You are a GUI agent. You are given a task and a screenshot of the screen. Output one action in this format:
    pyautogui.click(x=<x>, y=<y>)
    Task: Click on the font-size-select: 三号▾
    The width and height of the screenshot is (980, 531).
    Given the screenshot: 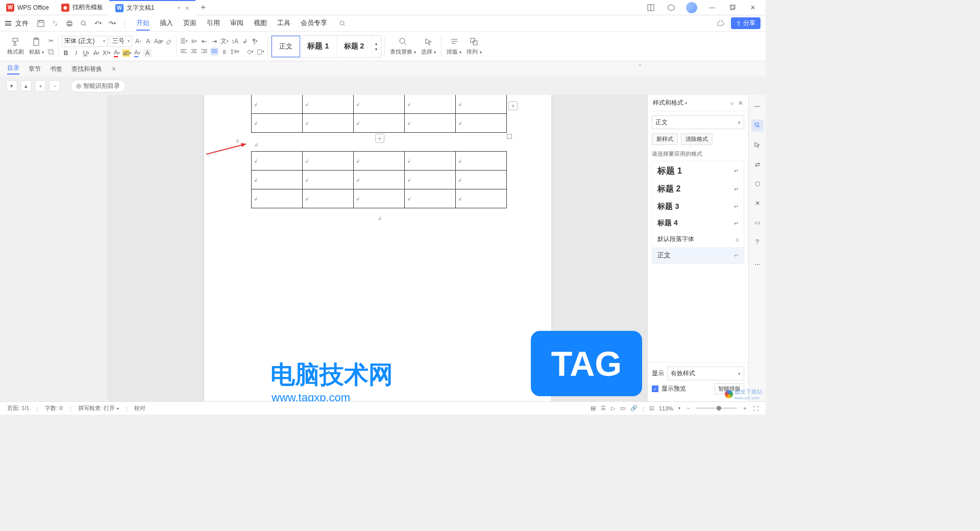 What is the action you would take?
    pyautogui.click(x=121, y=41)
    